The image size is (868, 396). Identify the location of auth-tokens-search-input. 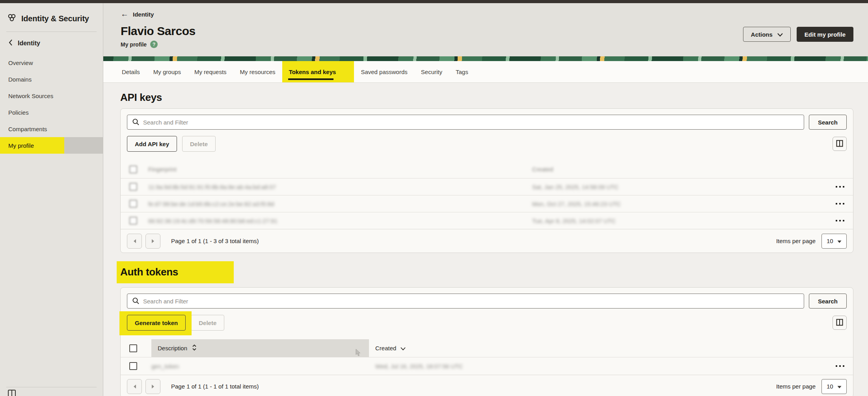
(466, 301).